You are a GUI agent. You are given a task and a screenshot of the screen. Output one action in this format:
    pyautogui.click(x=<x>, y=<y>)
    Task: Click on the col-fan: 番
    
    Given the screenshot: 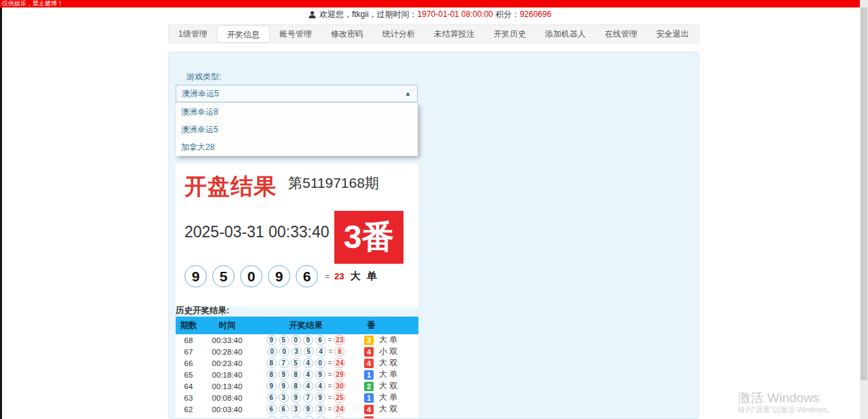 What is the action you would take?
    pyautogui.click(x=389, y=325)
    